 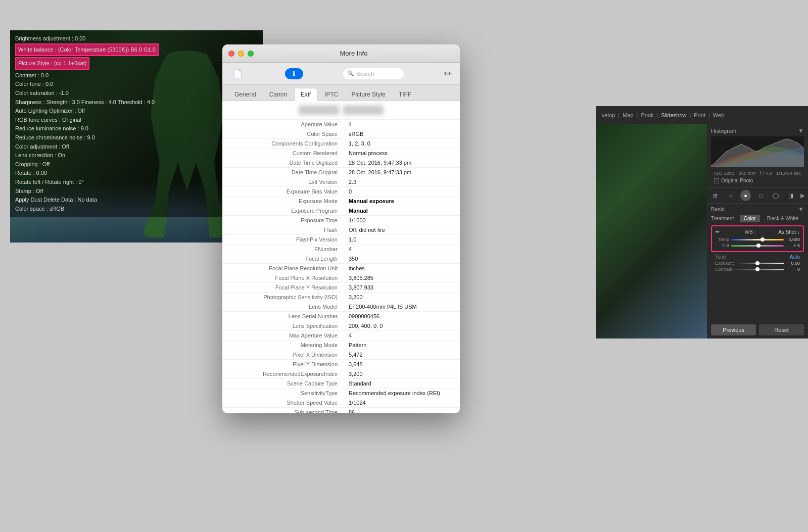 I want to click on lr-tool-rect: □, so click(x=761, y=196).